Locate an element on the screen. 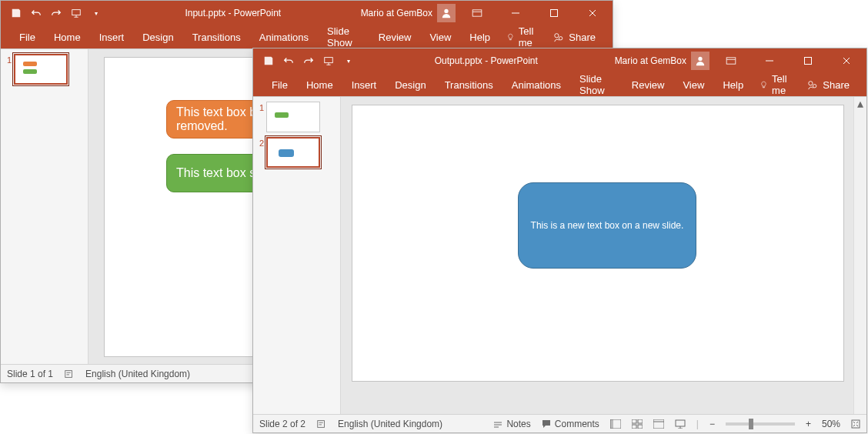  titlebar: ▾ Output.pptx - PowerPoint Mario at GemB… is located at coordinates (560, 61).